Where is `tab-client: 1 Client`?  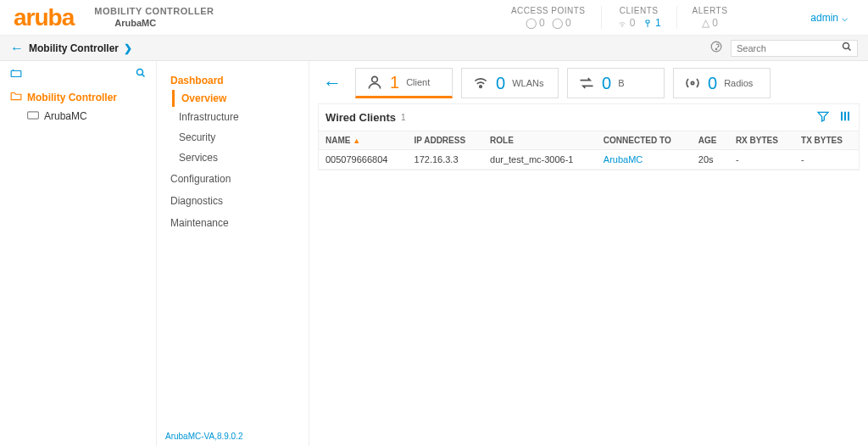
tab-client: 1 Client is located at coordinates (403, 83).